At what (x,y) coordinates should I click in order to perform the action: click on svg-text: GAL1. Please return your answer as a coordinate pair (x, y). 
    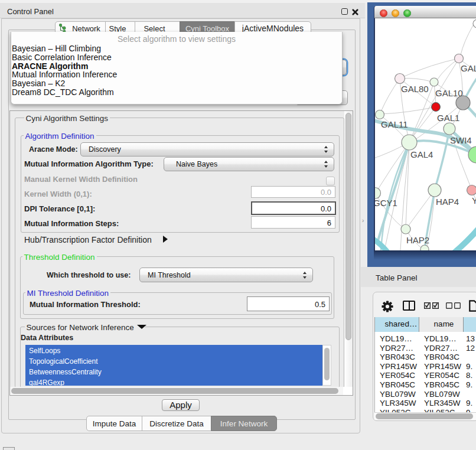
    Looking at the image, I should click on (448, 118).